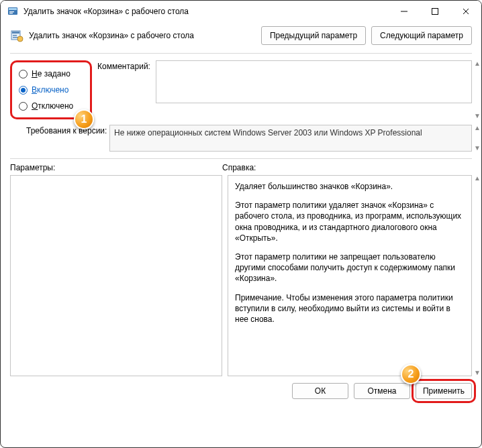  Describe the element at coordinates (49, 90) in the screenshot. I see `radio-enabled: Включено` at that location.